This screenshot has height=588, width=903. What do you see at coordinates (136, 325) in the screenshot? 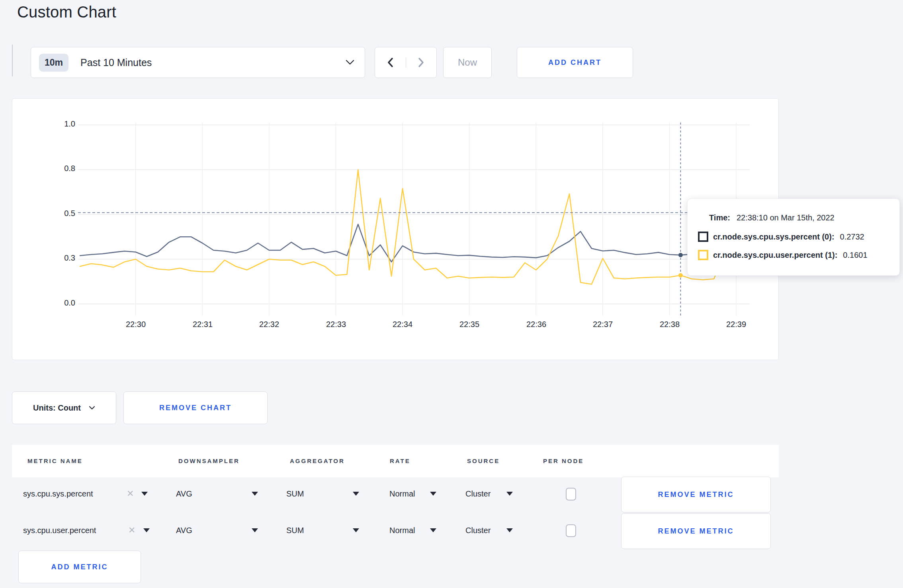
I see `x-axis-tick: 22:30` at bounding box center [136, 325].